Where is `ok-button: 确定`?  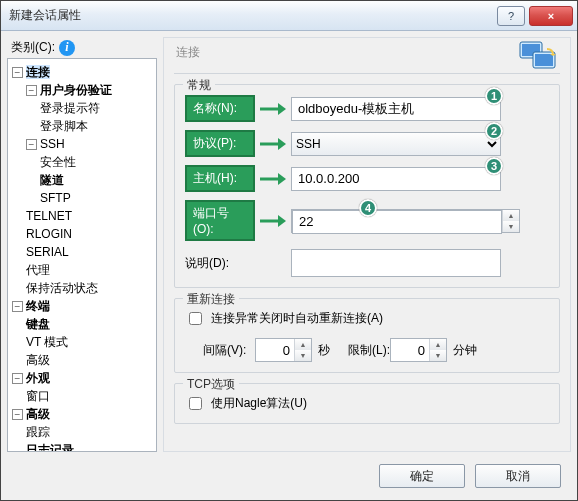
ok-button: 确定 is located at coordinates (422, 476).